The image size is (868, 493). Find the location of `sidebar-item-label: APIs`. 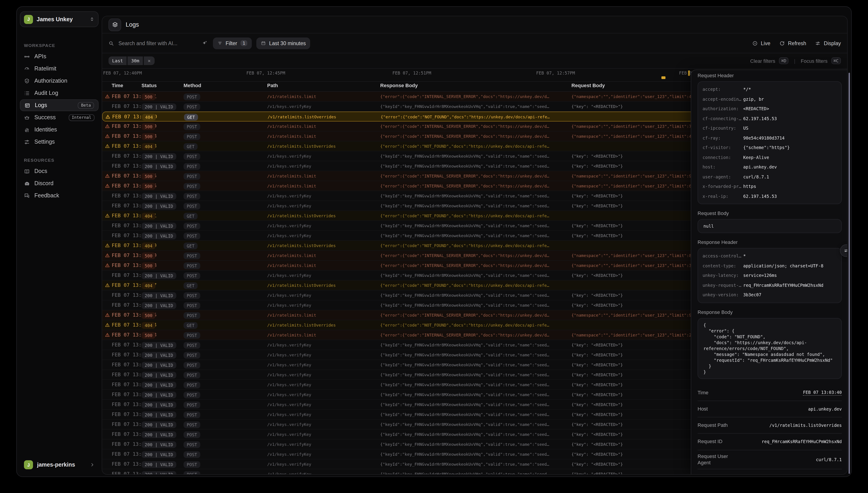

sidebar-item-label: APIs is located at coordinates (64, 56).